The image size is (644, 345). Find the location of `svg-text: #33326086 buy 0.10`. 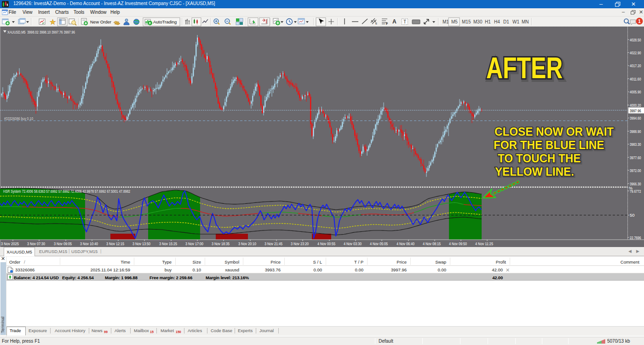

svg-text: #33326086 buy 0.10 is located at coordinates (18, 119).